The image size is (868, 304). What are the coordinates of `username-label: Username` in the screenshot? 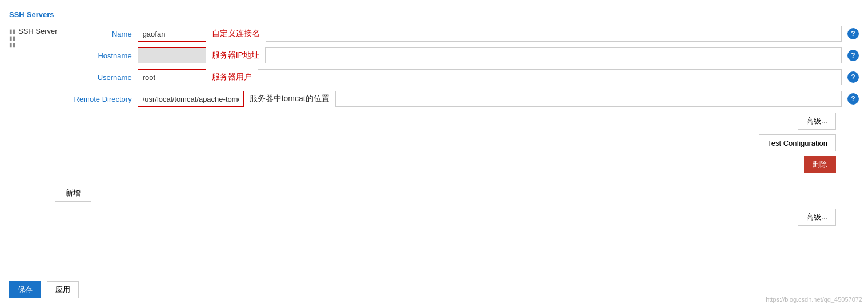 It's located at (98, 78).